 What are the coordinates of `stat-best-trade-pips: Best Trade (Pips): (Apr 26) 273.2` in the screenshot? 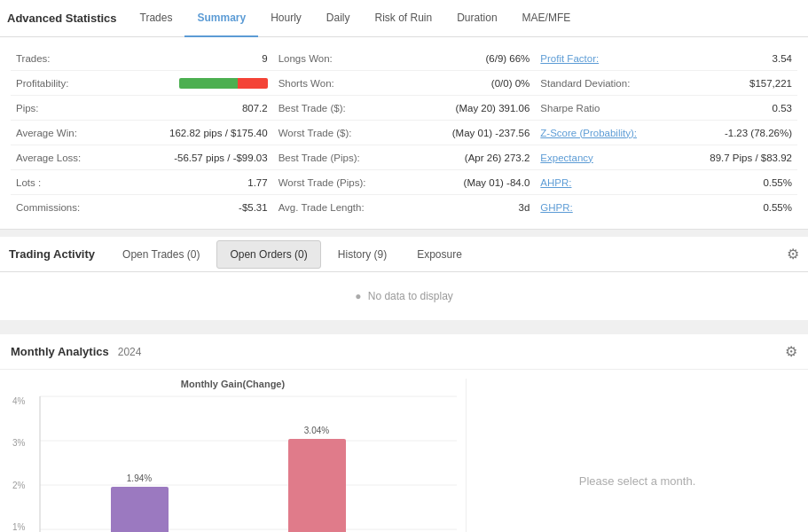 It's located at (404, 158).